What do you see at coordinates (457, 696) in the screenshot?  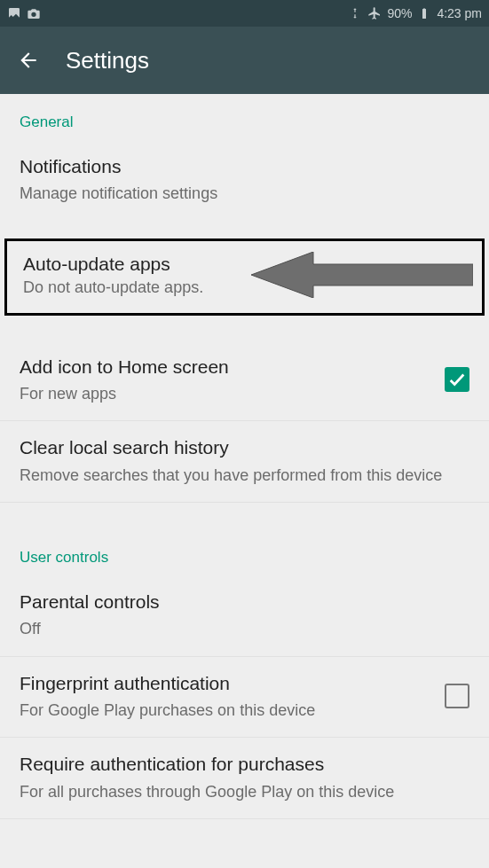 I see `checkbox-fingerprint` at bounding box center [457, 696].